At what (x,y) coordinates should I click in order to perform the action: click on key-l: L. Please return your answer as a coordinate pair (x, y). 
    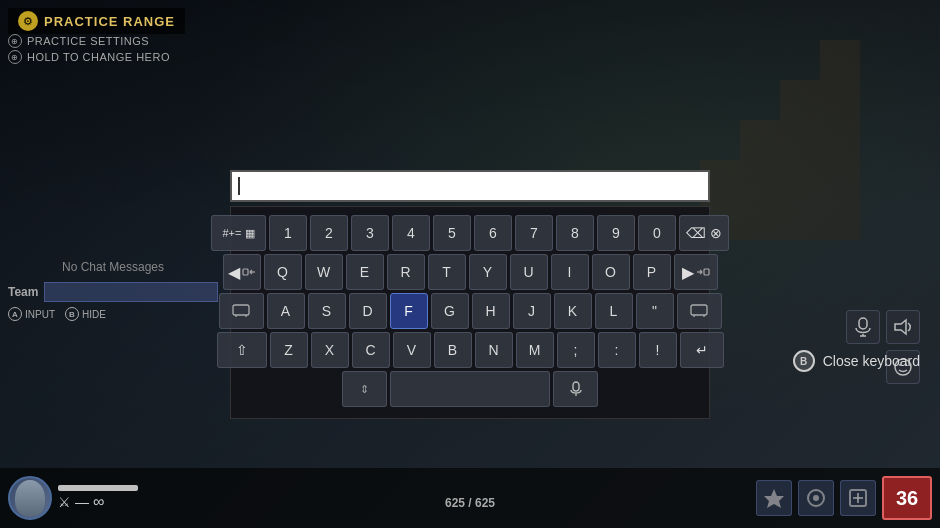
    Looking at the image, I should click on (614, 311).